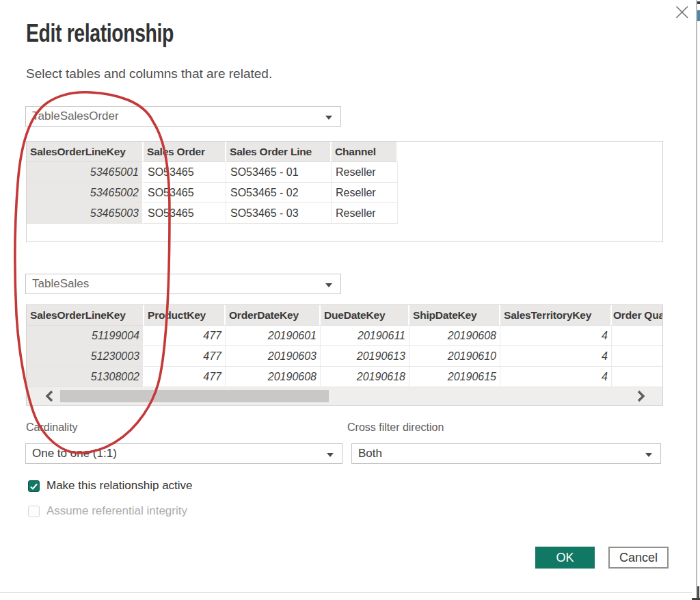 This screenshot has width=700, height=600. What do you see at coordinates (565, 558) in the screenshot?
I see `ok-button: OK` at bounding box center [565, 558].